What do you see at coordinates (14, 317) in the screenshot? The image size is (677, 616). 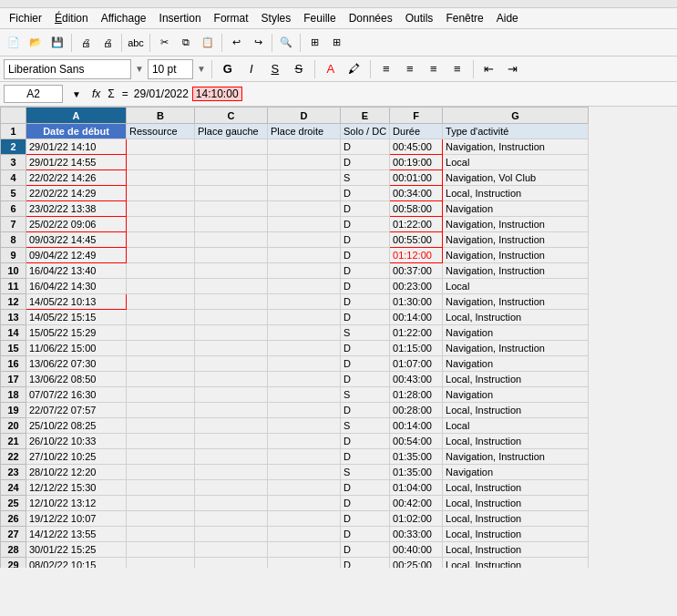 I see `row-header-13: 13` at bounding box center [14, 317].